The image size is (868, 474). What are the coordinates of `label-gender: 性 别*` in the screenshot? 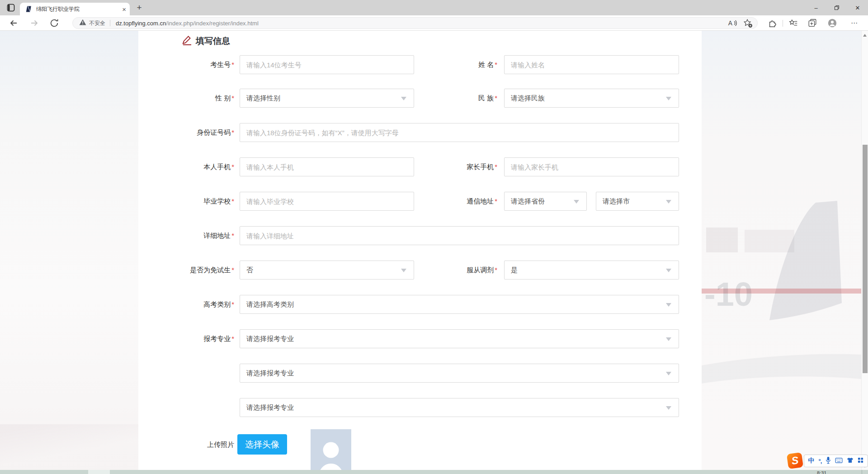 It's located at (174, 98).